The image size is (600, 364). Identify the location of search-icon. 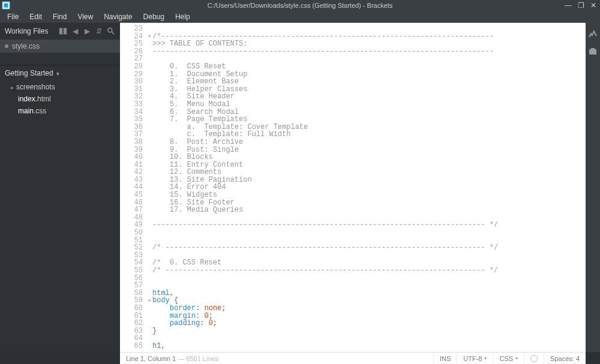
(111, 31).